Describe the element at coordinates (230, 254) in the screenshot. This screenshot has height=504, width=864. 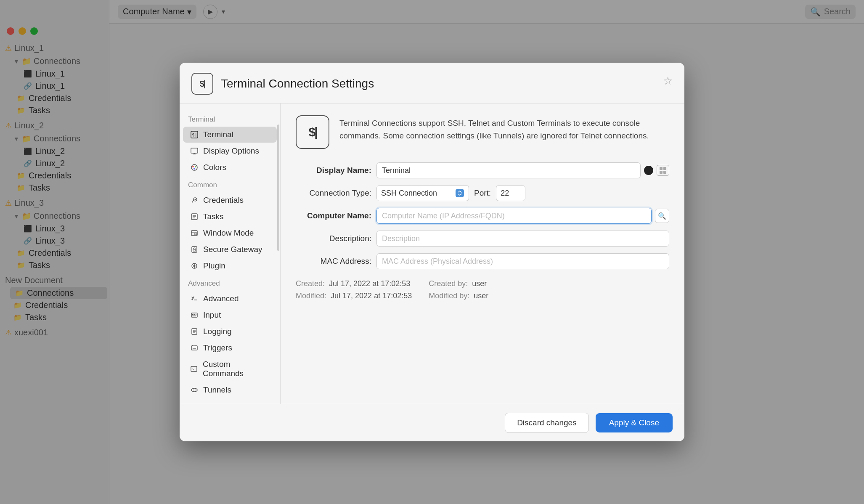
I see `modal-sidebar: Terminal $| Terminal` at that location.